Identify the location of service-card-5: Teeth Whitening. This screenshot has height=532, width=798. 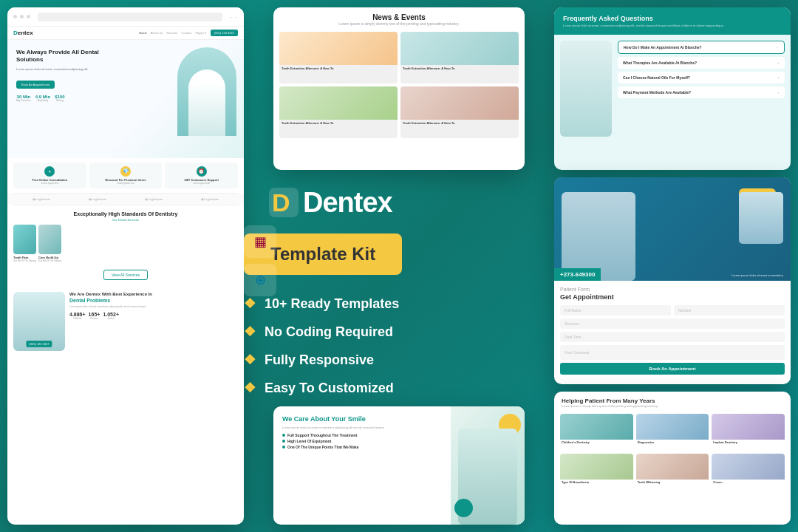
(672, 472).